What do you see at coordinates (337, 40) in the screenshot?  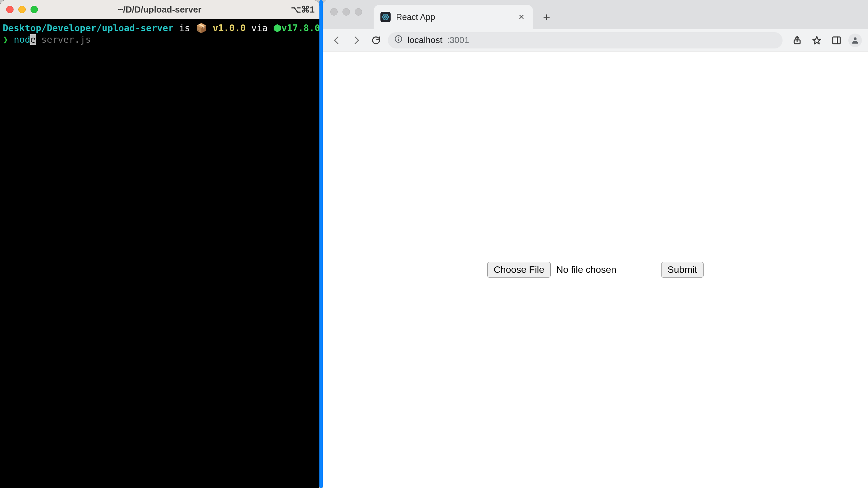 I see `nav-back-button` at bounding box center [337, 40].